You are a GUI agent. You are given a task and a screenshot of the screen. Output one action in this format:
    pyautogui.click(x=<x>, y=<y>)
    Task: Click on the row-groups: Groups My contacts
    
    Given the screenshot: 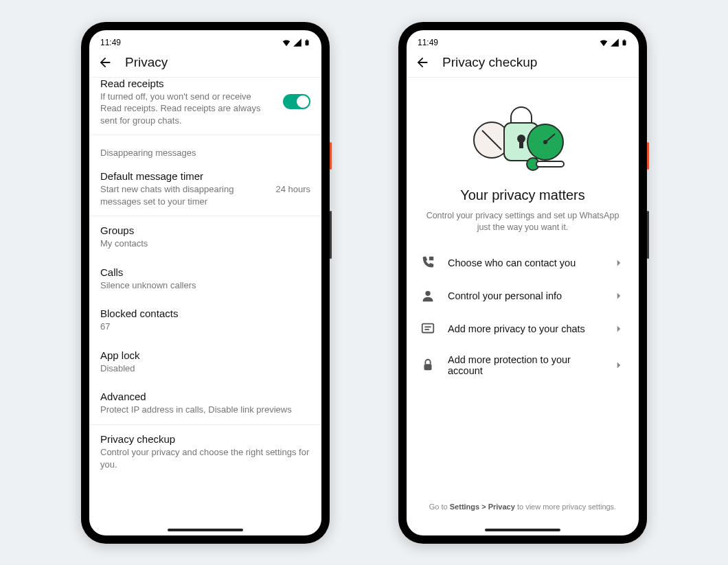 What is the action you would take?
    pyautogui.click(x=205, y=238)
    